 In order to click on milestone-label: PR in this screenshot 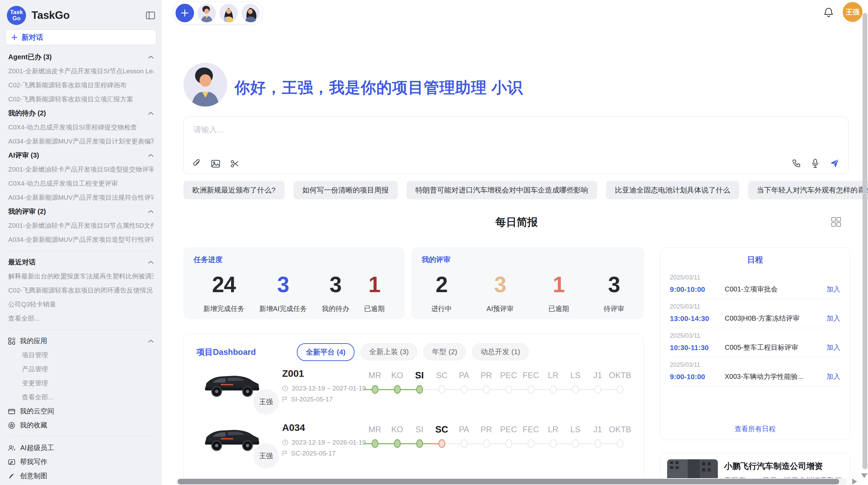, I will do `click(486, 430)`.